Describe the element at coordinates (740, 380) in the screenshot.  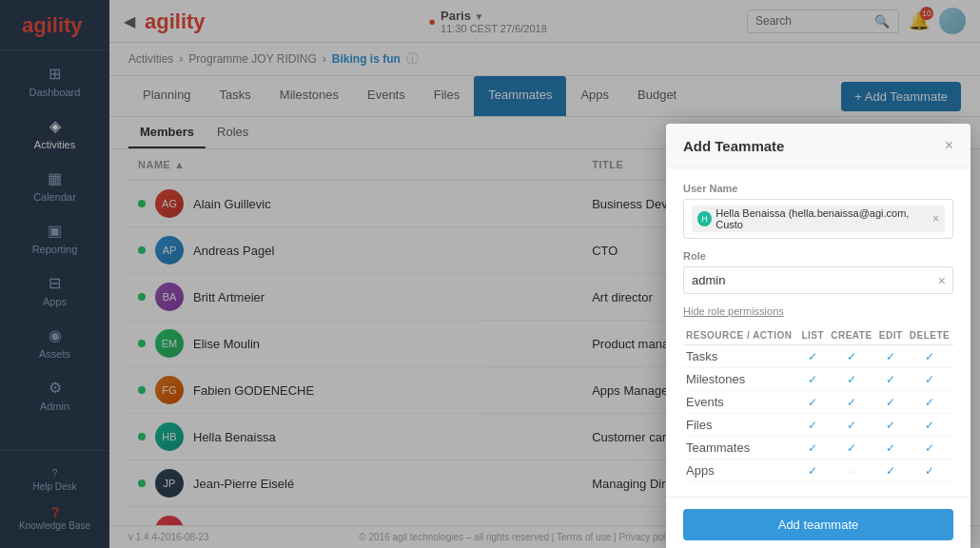
I see `perm-resource: Milestones` at that location.